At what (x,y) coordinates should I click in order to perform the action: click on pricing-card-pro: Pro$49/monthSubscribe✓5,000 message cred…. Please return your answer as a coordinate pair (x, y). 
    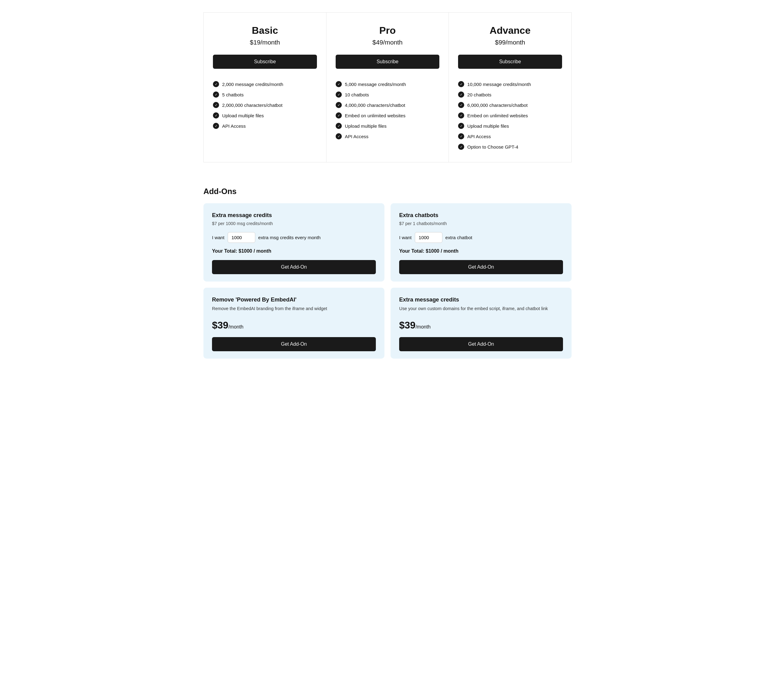
    Looking at the image, I should click on (388, 87).